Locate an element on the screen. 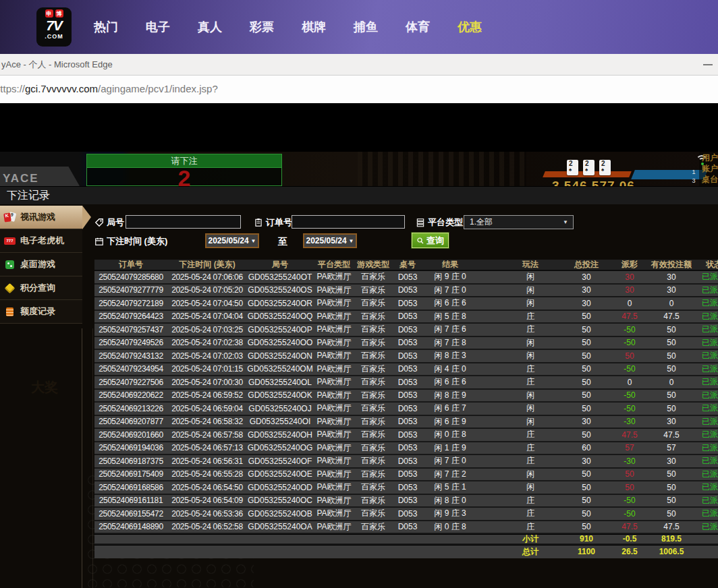 The height and width of the screenshot is (588, 718). table-cell: 250524069168586 is located at coordinates (131, 488).